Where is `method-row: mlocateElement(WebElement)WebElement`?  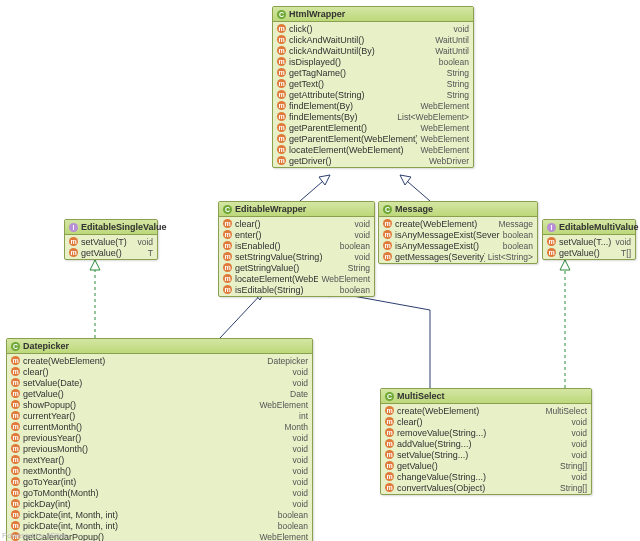 method-row: mlocateElement(WebElement)WebElement is located at coordinates (296, 278).